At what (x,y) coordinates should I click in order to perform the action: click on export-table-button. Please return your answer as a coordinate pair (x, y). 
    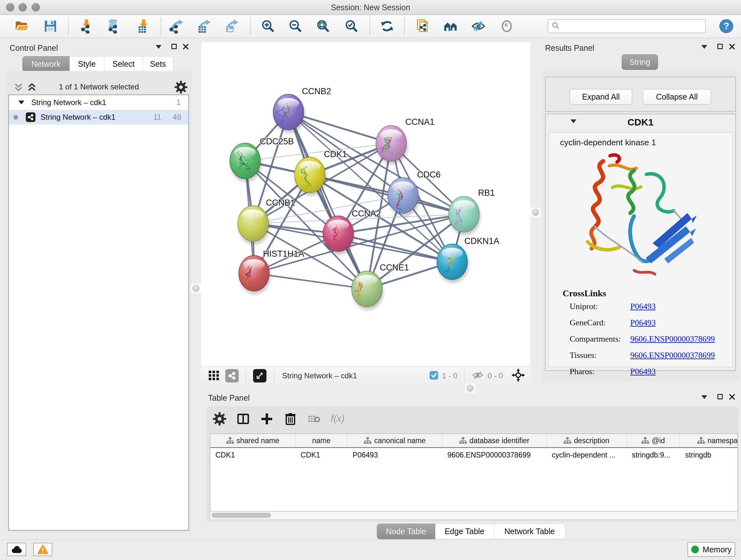
    Looking at the image, I should click on (203, 26).